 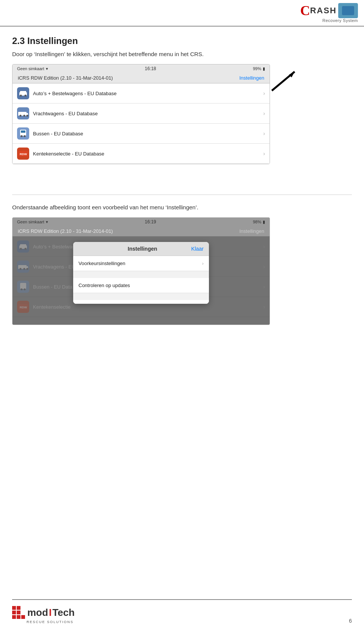 What do you see at coordinates (257, 69) in the screenshot?
I see `battery-percent-1: 99%` at bounding box center [257, 69].